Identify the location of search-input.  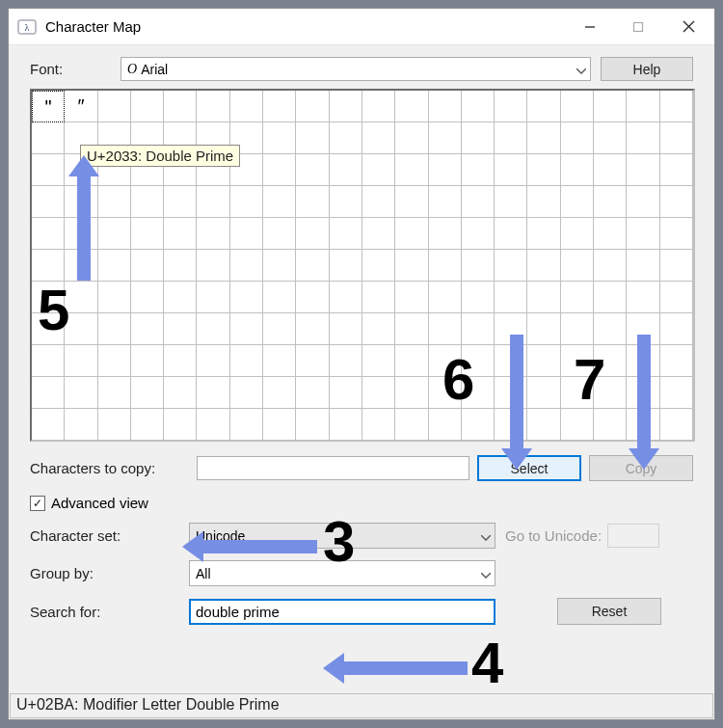
(342, 611).